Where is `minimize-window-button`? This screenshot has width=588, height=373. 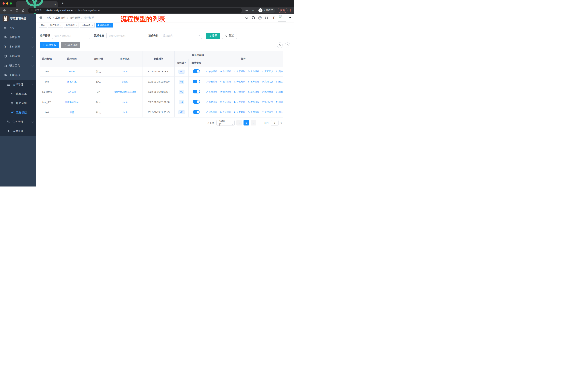 minimize-window-button is located at coordinates (7, 3).